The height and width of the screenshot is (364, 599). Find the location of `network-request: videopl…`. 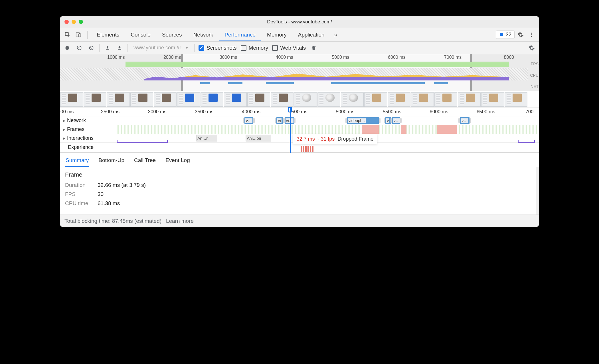

network-request: videopl… is located at coordinates (363, 120).